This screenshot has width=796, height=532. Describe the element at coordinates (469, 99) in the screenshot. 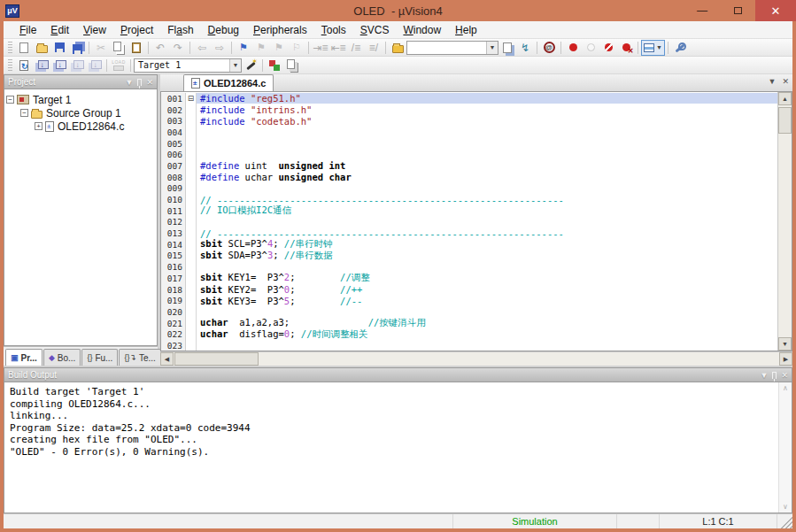

I see `code-line: 001⊟#include "reg51.h"` at that location.